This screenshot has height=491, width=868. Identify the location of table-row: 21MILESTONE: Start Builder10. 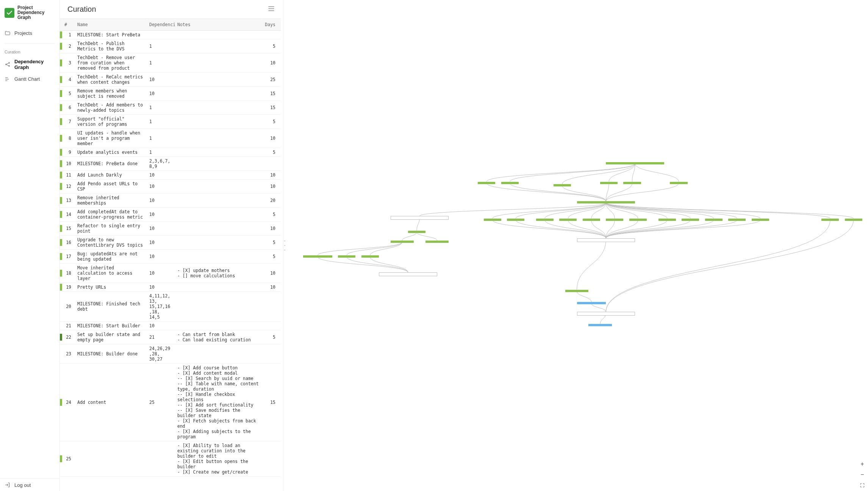
(170, 326).